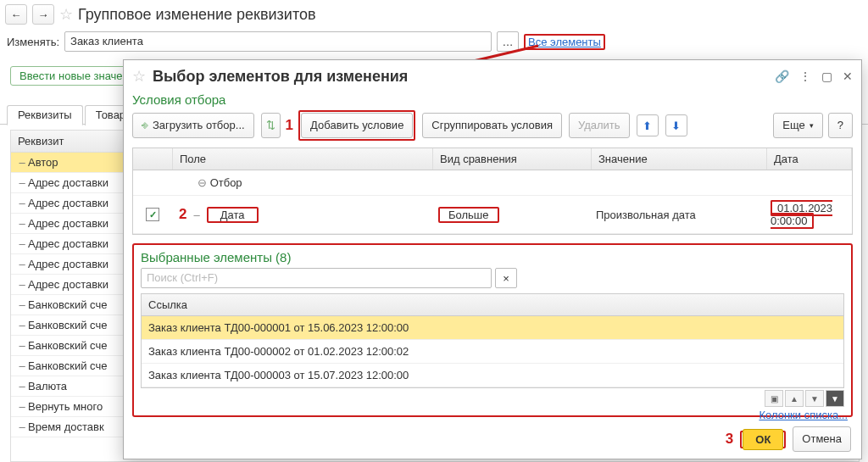 The image size is (868, 462). Describe the element at coordinates (232, 215) in the screenshot. I see `cond-field-value: Дата` at that location.